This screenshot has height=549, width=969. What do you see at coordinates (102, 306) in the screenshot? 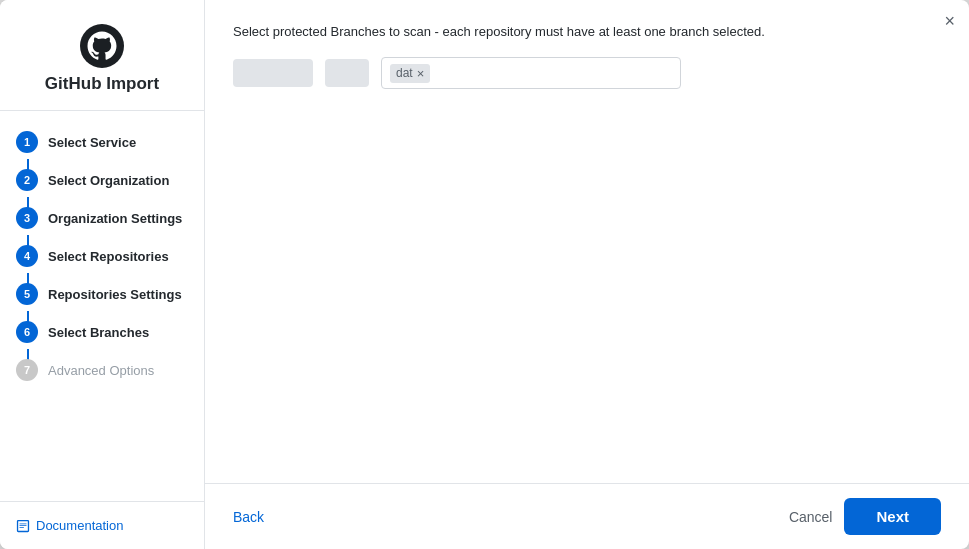
I see `sidebar-steps: 1 Select Service 2 Select Organization 3…` at bounding box center [102, 306].